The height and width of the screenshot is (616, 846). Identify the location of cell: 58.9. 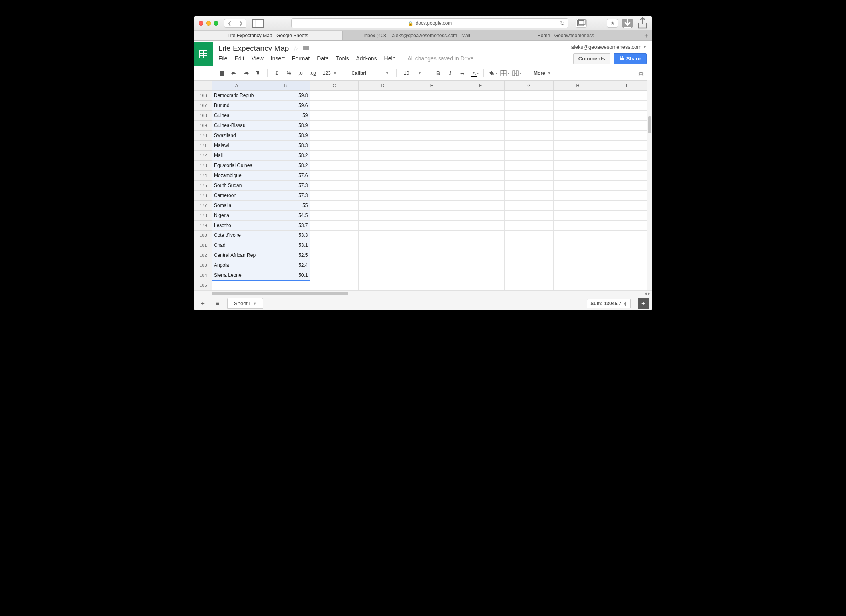
(286, 136).